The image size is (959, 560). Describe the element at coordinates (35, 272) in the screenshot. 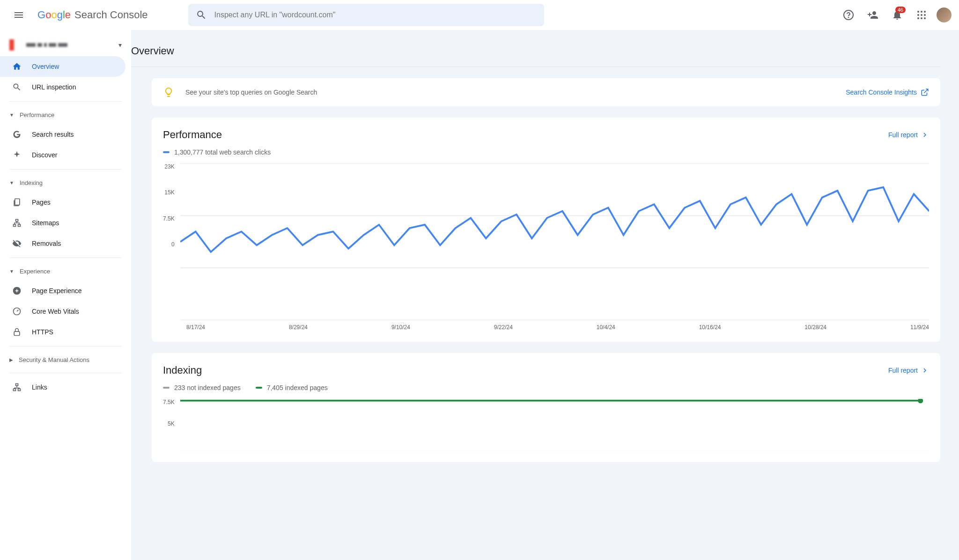

I see `sidebar-section-label: Experience` at that location.